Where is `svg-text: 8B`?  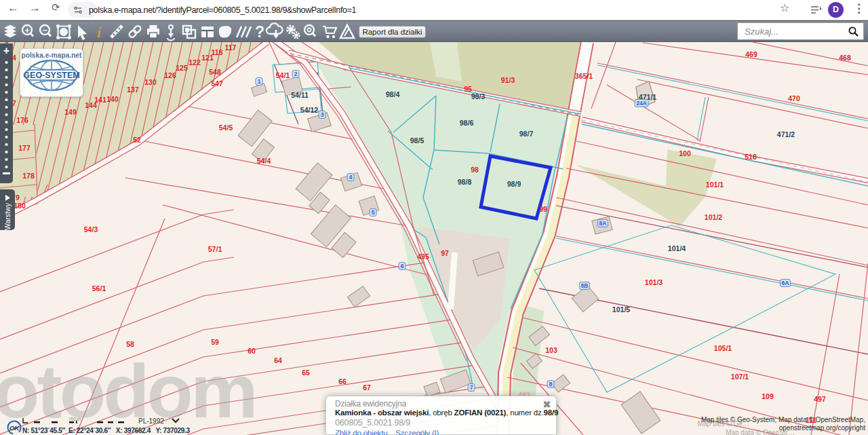 svg-text: 8B is located at coordinates (585, 286).